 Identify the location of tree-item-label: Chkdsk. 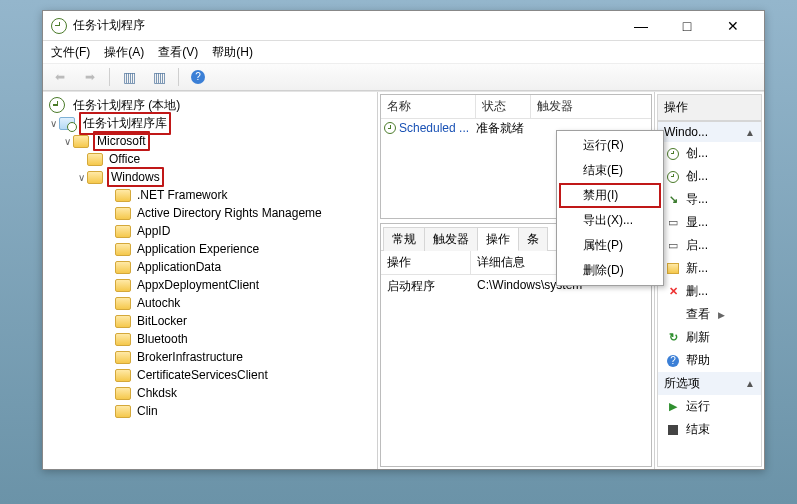
(157, 393).